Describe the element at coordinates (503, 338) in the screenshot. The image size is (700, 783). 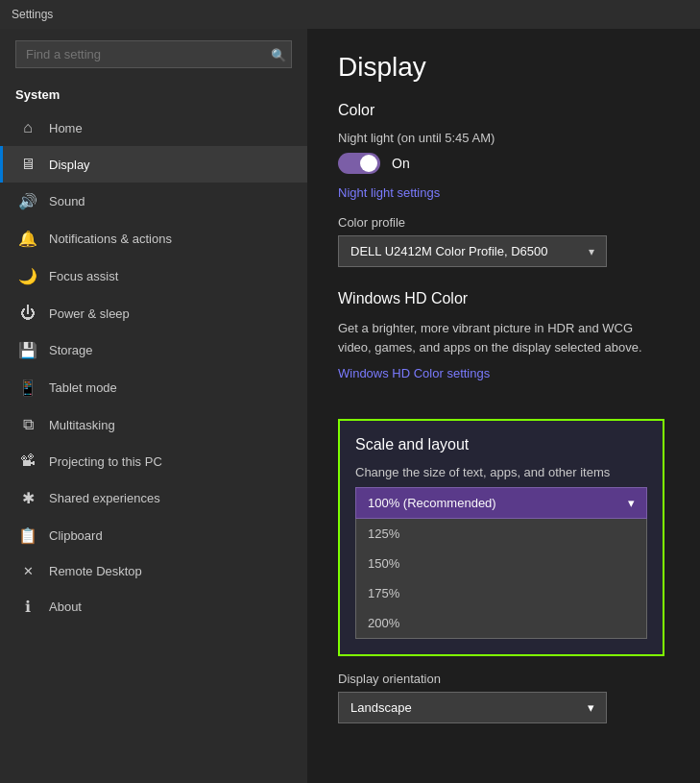
I see `windows-hd-desc: Get a brighter, more vibrant picture in …` at that location.